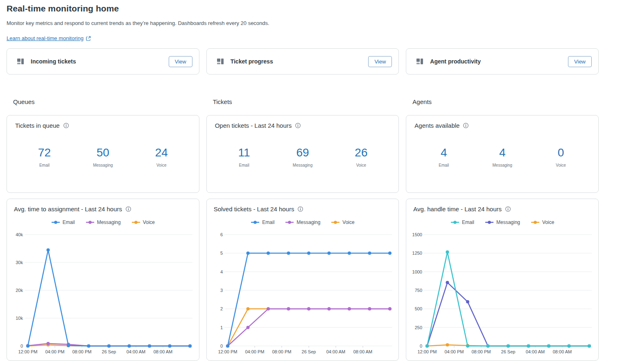 The height and width of the screenshot is (364, 620). I want to click on metric-card-tickets-in-queue: Tickets in queue 72 Email 50 Messaging 2…, so click(103, 154).